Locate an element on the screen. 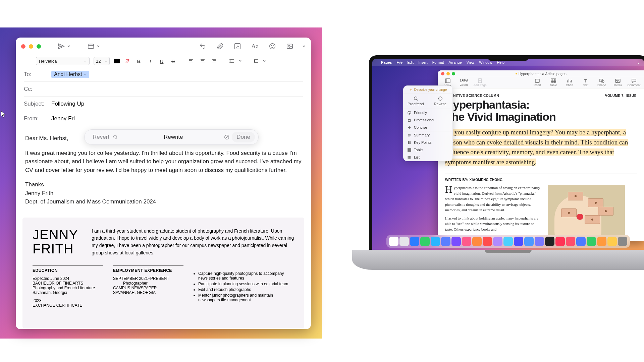 The image size is (644, 362). insert-tool: Insert is located at coordinates (537, 82).